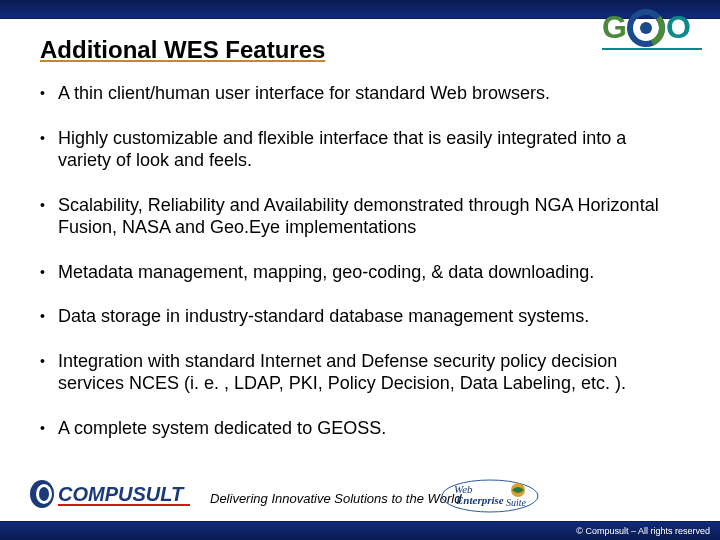  Describe the element at coordinates (360, 50) in the screenshot. I see `slide-title: Additional WES Features` at that location.